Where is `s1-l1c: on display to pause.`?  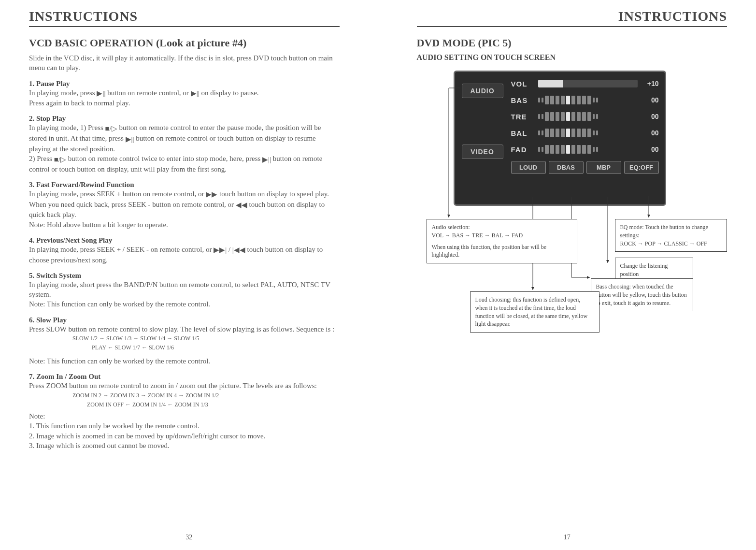
s1-l1c: on display to pause. is located at coordinates (230, 93).